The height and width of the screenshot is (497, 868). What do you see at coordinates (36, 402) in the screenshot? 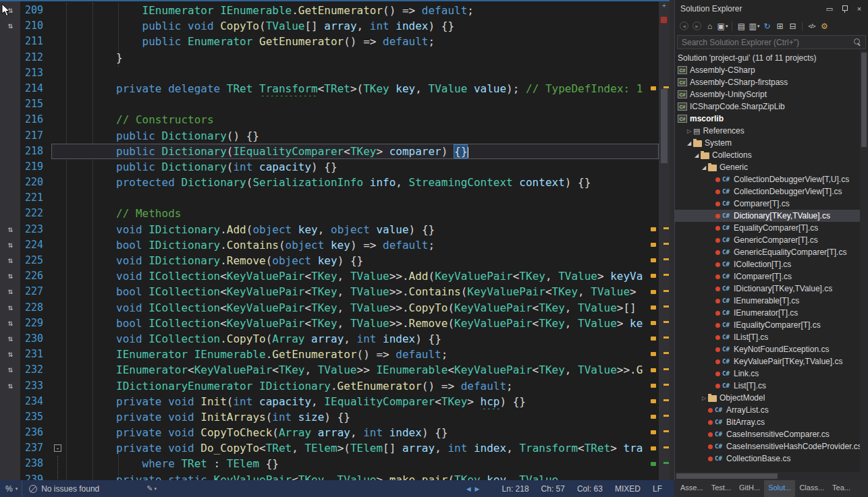
I see `line-number: 234` at bounding box center [36, 402].